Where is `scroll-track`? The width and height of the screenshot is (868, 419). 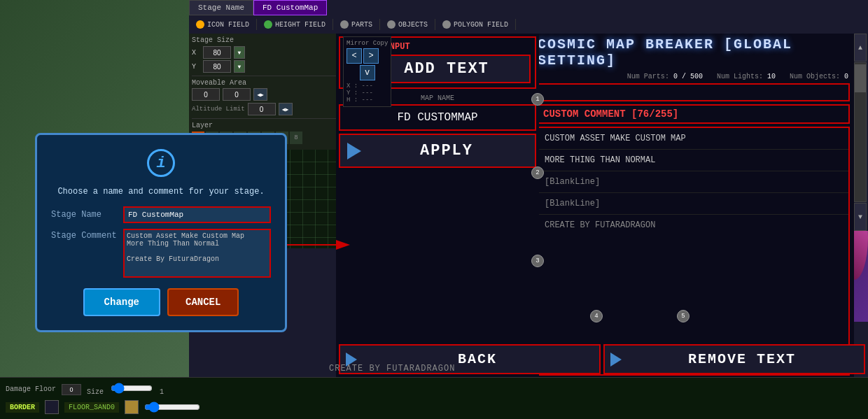
scroll-track is located at coordinates (860, 132).